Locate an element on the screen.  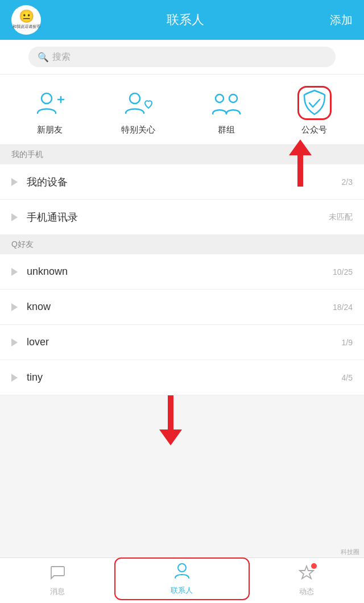
list-item-badge: 未匹配 is located at coordinates (341, 217).